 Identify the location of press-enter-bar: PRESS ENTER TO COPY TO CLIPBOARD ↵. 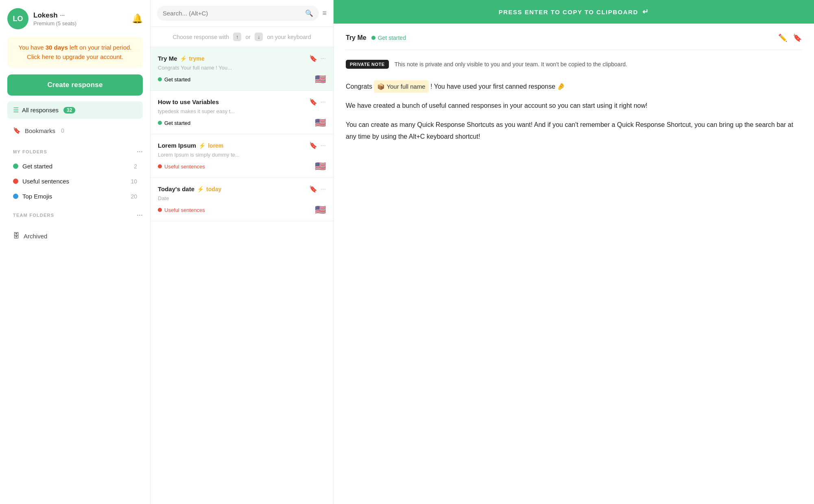
(574, 12).